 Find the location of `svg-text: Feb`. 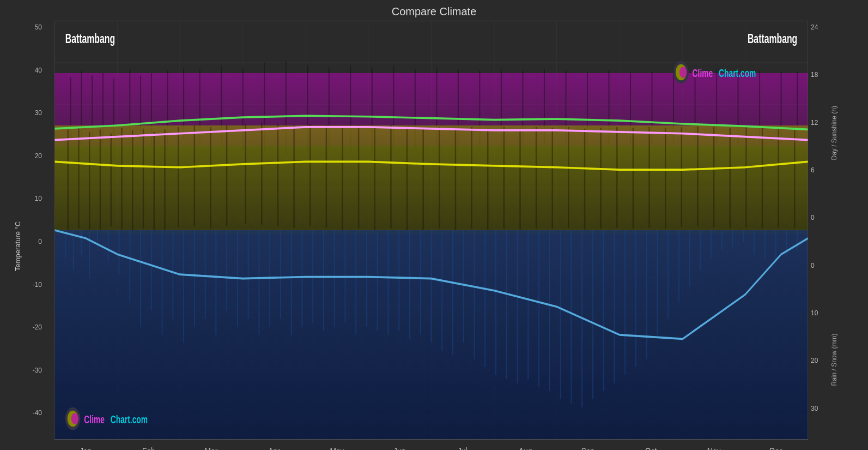

svg-text: Feb is located at coordinates (149, 448).